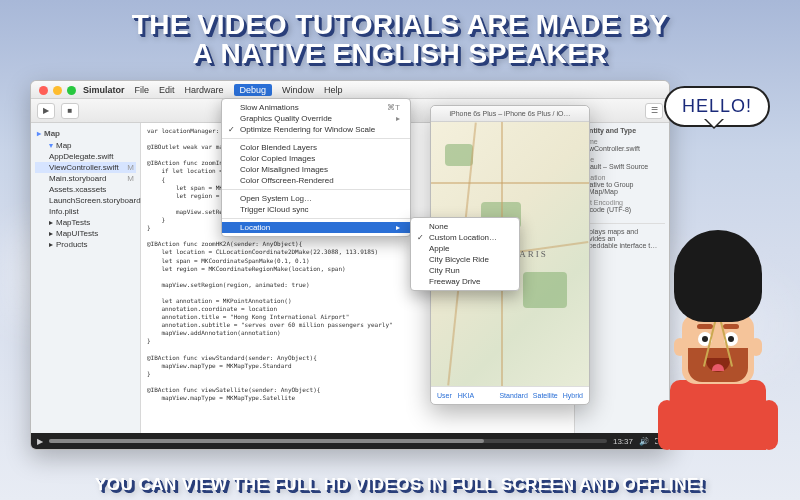  I want to click on nav-launchscreen: LaunchScreen.storyboard, so click(86, 200).